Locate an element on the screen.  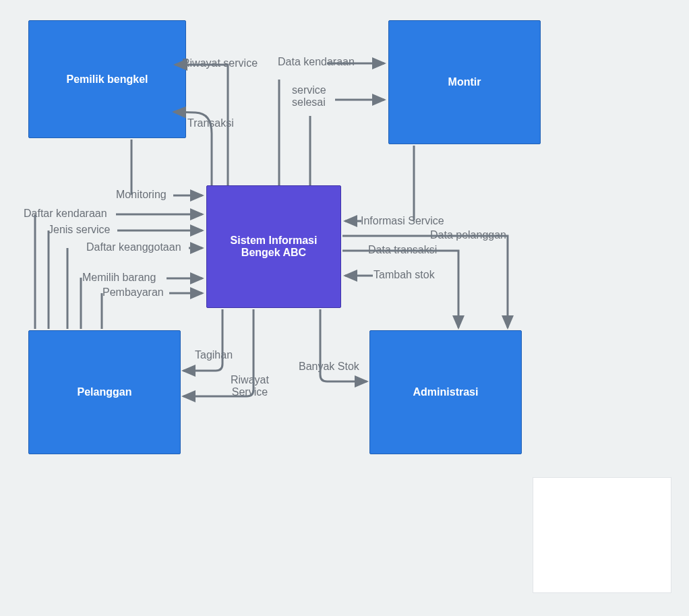
node-system-label-1: Sistem Informasi is located at coordinates (274, 241).